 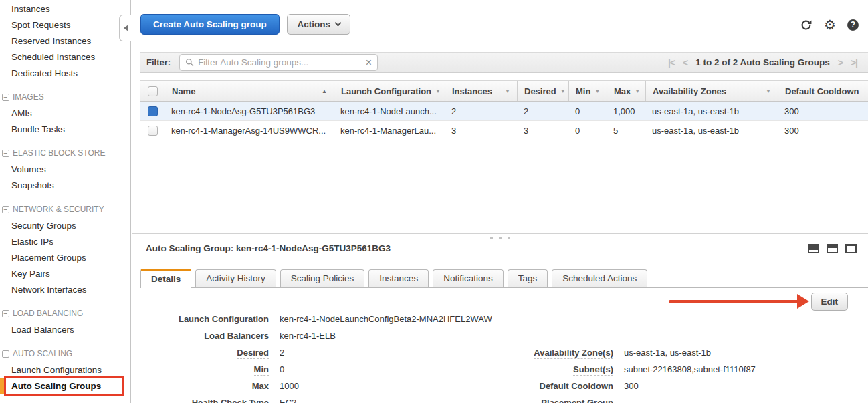 I want to click on sidebar-item-snapshots: Snapshots, so click(x=66, y=186).